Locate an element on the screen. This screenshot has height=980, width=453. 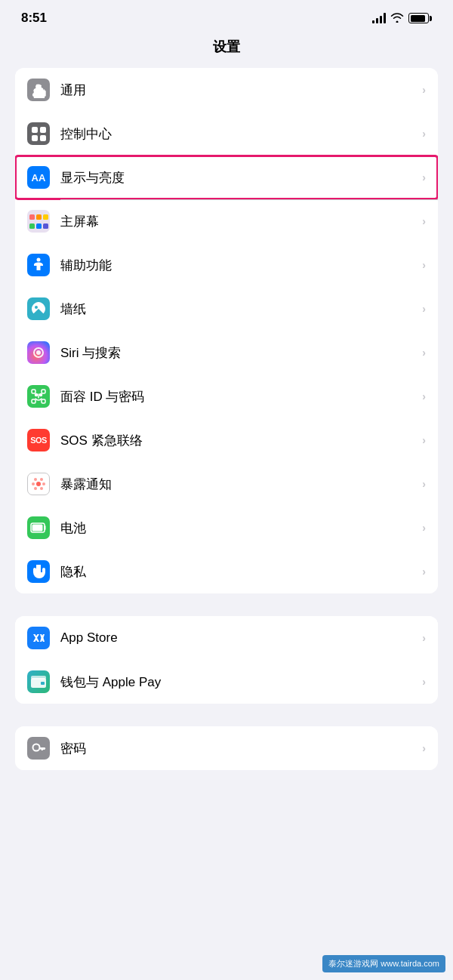
watermark: 泰尔迷游戏网 www.tairda.com is located at coordinates (384, 963).